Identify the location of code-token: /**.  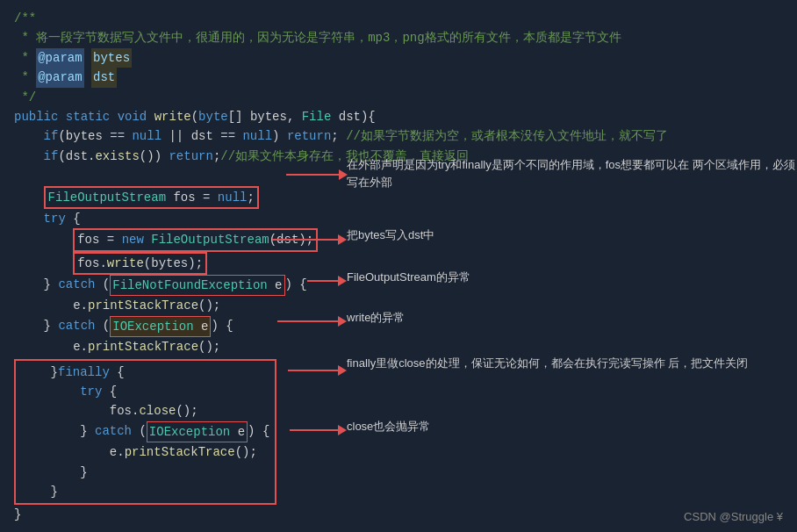
(25, 18).